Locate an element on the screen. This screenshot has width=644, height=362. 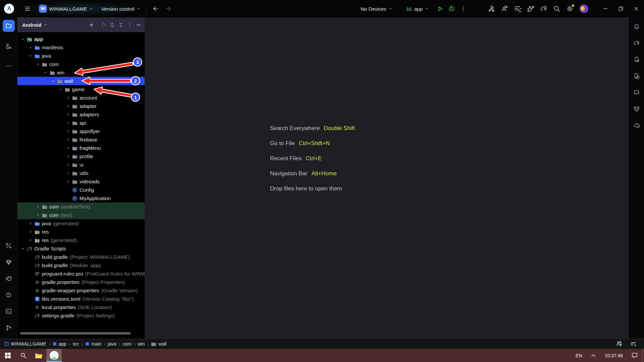
collaboration-check-icon is located at coordinates (619, 344).